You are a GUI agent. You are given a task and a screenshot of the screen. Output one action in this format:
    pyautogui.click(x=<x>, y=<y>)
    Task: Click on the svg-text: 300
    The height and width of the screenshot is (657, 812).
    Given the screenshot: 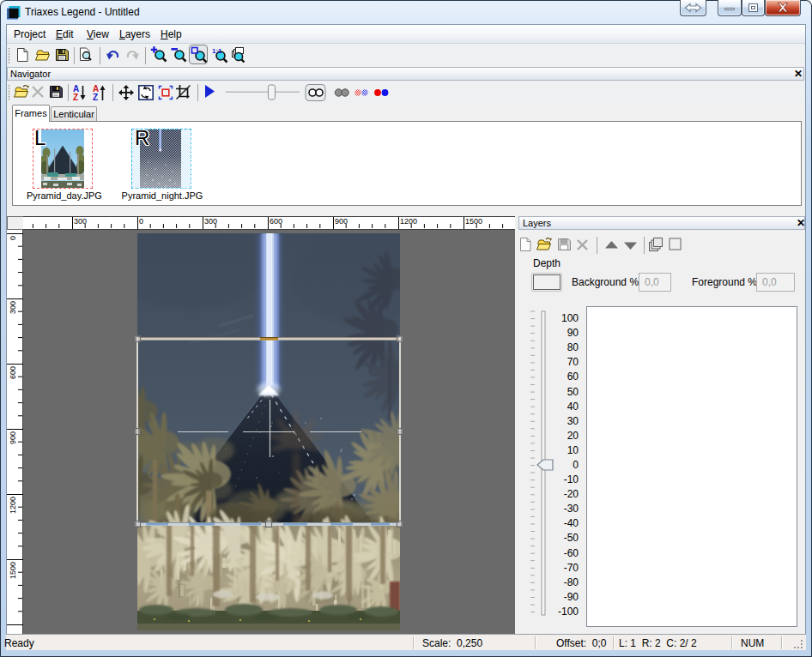 What is the action you would take?
    pyautogui.click(x=13, y=307)
    